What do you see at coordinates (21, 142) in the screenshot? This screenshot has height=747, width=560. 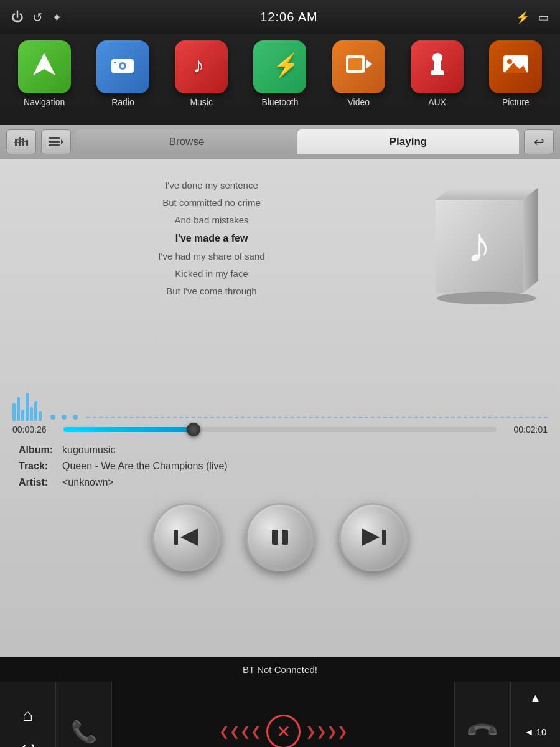 I see `equalizer-button` at bounding box center [21, 142].